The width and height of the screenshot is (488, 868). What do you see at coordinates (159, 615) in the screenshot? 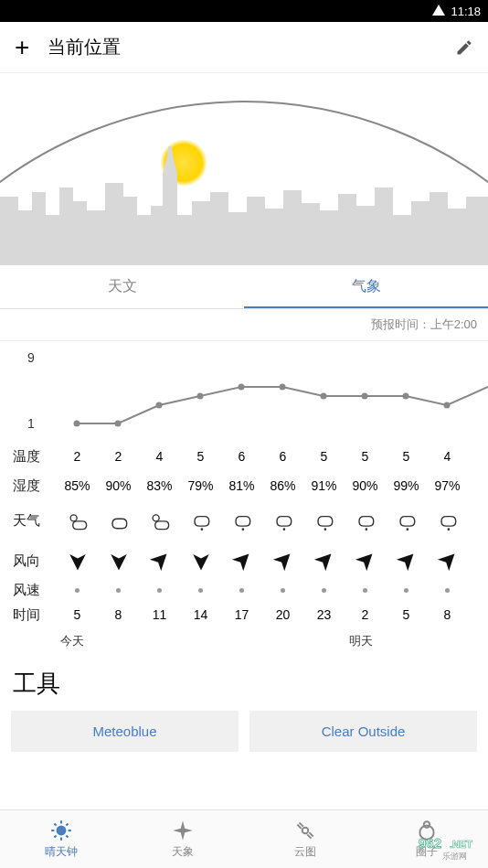
I see `time-cell: 11` at bounding box center [159, 615].